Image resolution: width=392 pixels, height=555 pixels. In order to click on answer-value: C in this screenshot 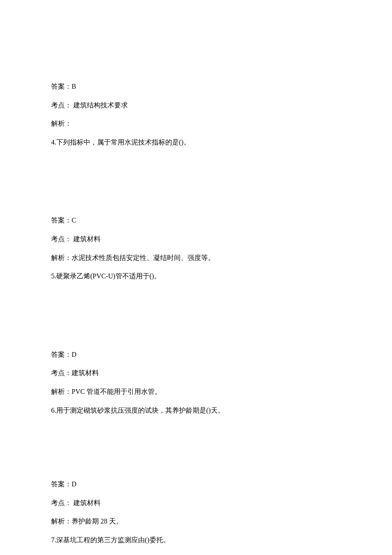, I will do `click(74, 220)`.